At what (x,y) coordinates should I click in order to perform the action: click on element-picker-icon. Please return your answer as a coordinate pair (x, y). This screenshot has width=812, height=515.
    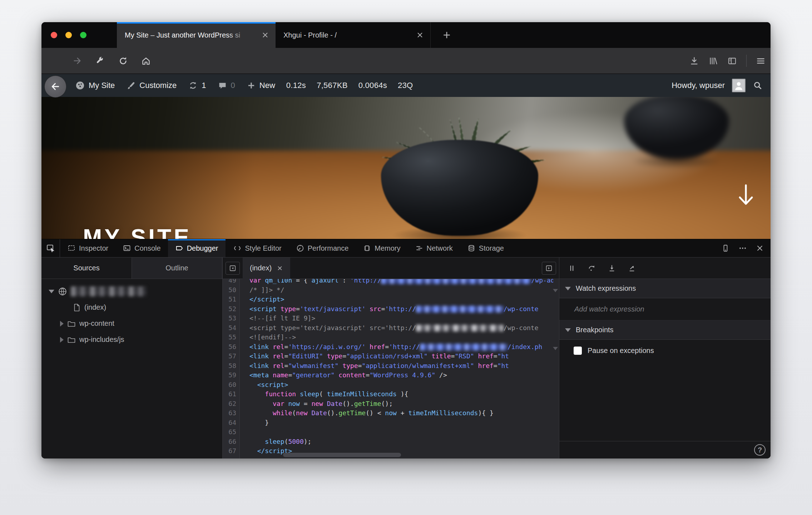
    Looking at the image, I should click on (51, 248).